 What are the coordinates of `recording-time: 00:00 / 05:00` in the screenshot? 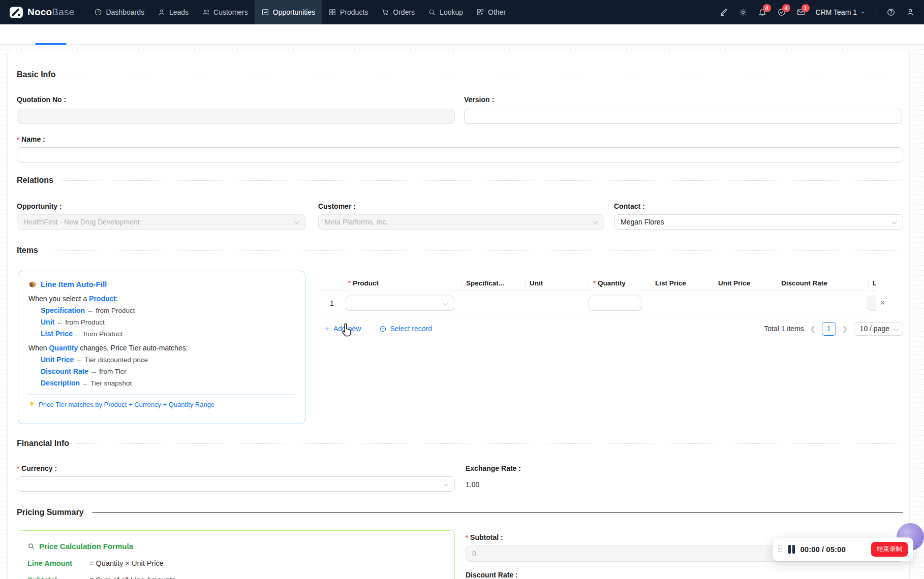 It's located at (823, 550).